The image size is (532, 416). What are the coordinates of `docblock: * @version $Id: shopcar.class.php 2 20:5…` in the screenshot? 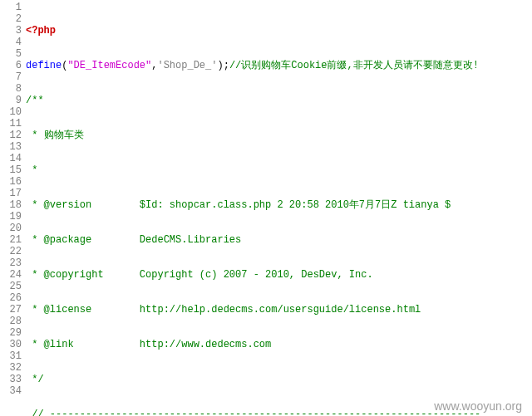 It's located at (238, 205).